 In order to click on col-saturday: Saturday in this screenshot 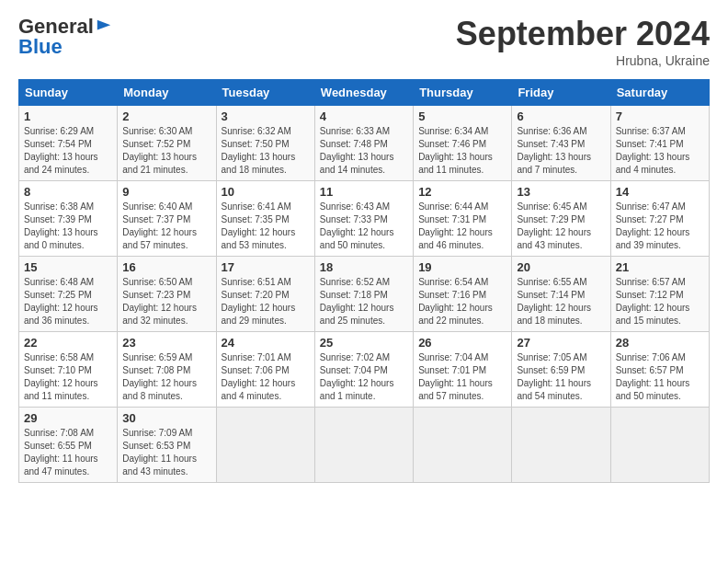, I will do `click(660, 93)`.